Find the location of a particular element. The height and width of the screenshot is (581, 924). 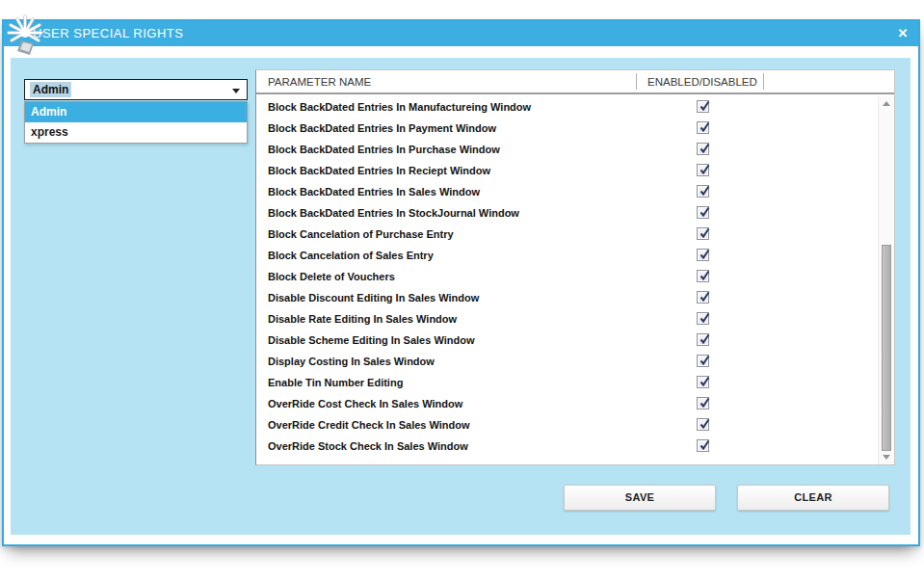

row-parameter-name: Block BackDated Entries In Manufacturein… is located at coordinates (399, 107).